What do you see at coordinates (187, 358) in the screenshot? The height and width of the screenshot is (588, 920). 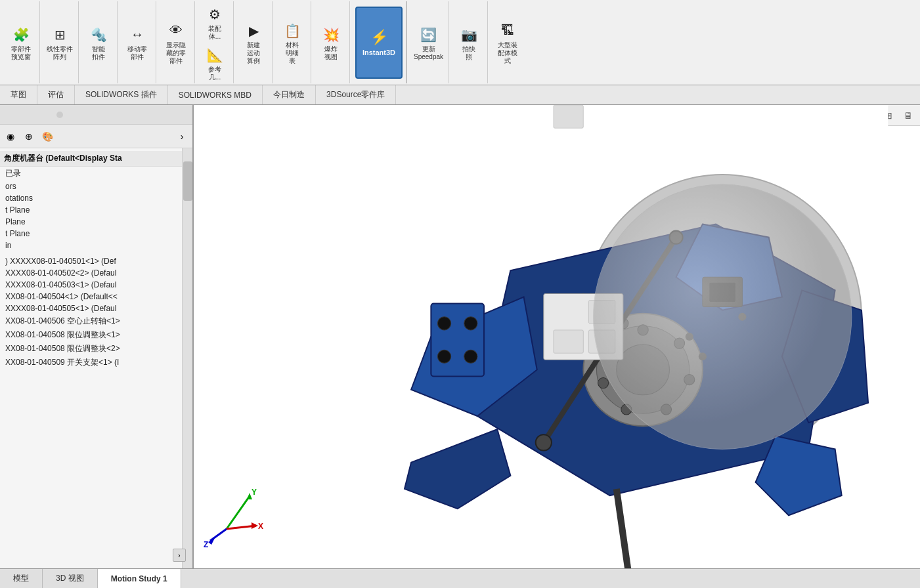 I see `panel-scrollbar` at bounding box center [187, 358].